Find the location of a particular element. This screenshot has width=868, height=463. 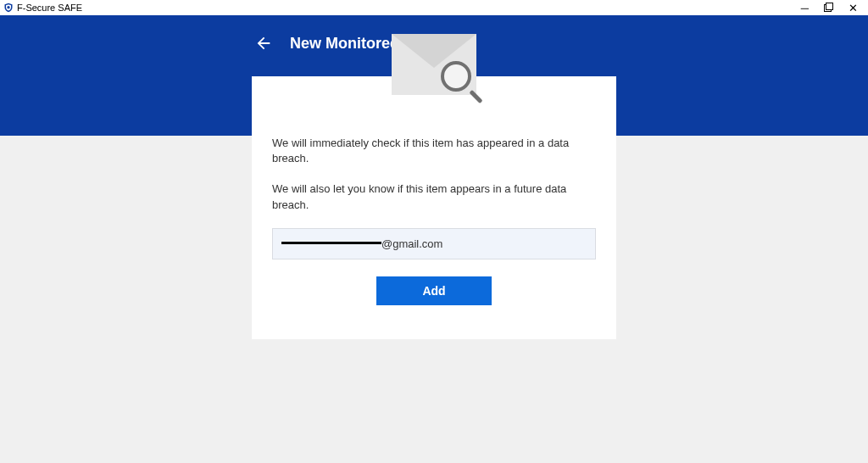

email-suffix: @gmail.com is located at coordinates (412, 244).